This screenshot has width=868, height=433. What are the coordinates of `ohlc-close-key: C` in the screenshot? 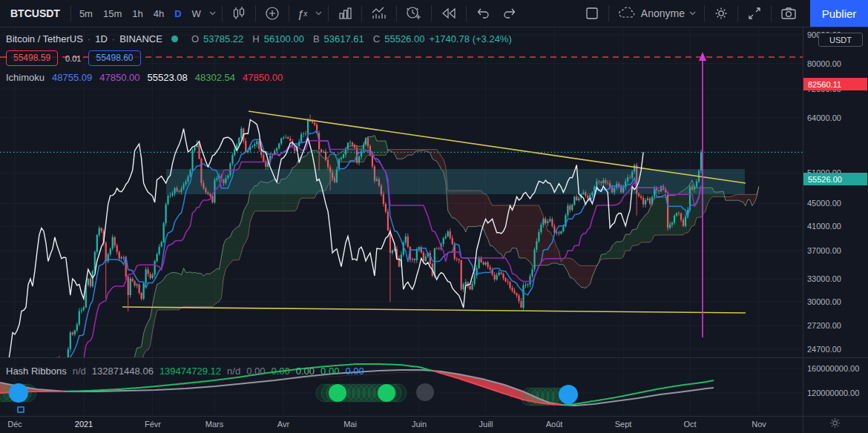 It's located at (377, 39).